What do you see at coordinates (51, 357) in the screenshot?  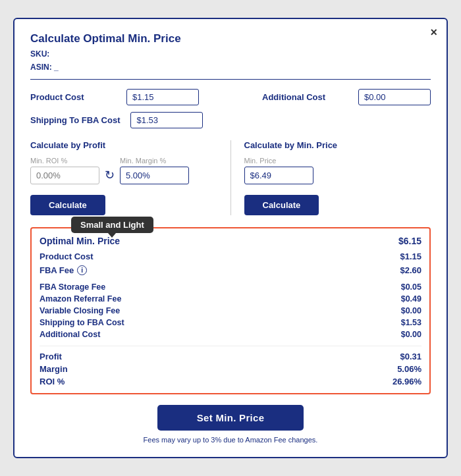 I see `profit-label: Profit` at bounding box center [51, 357].